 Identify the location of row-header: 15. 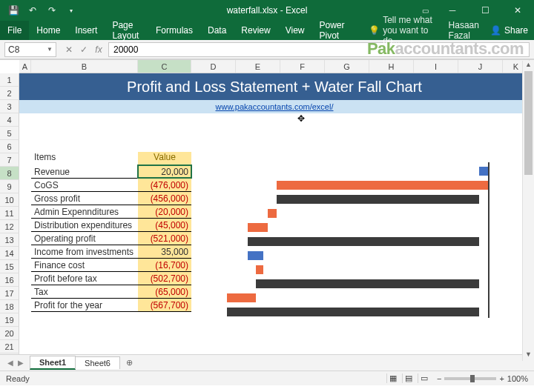
(10, 267).